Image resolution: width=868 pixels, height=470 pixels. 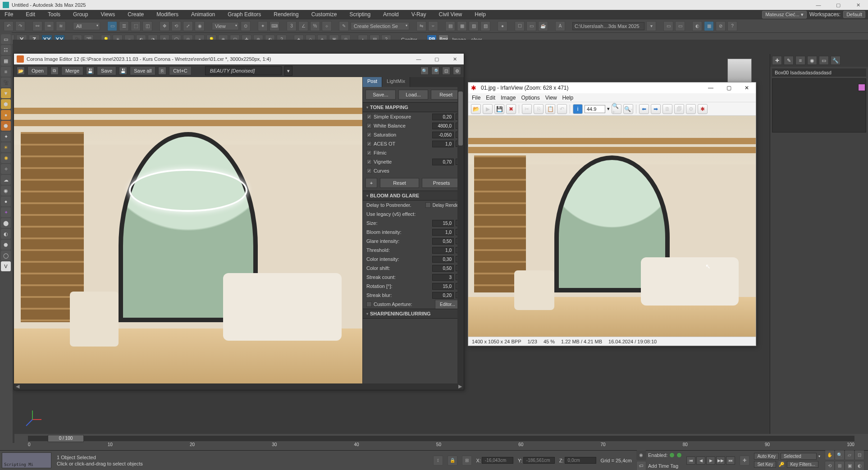 What do you see at coordinates (225, 26) in the screenshot?
I see `ref-coord-dropdown: View` at bounding box center [225, 26].